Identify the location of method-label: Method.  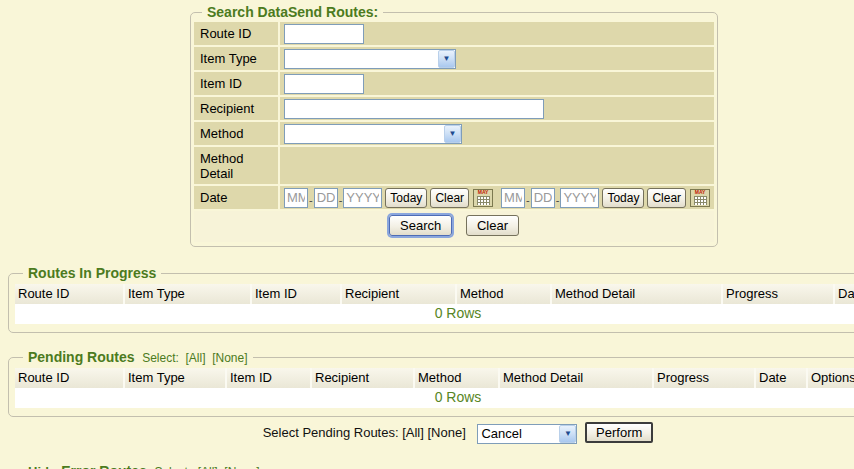
(236, 134).